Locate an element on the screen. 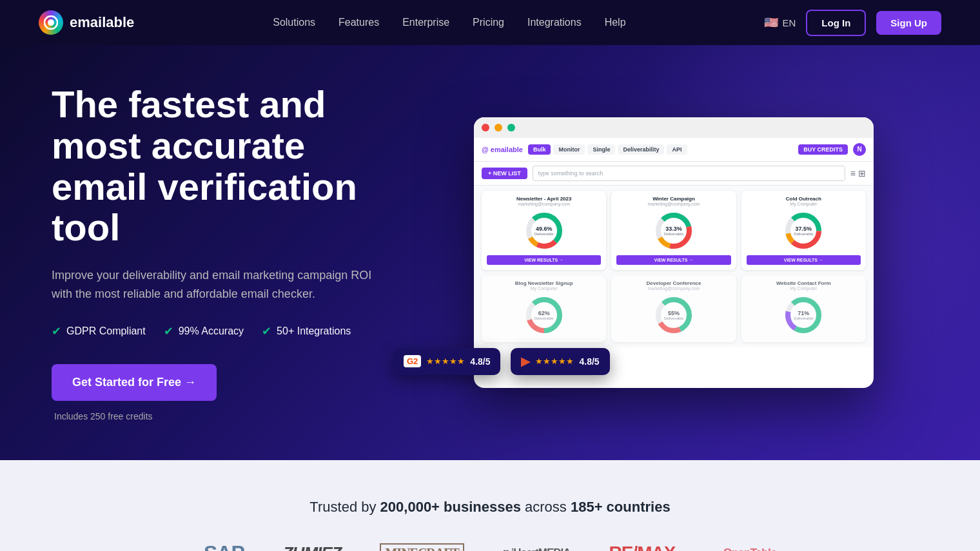  login-button: Log In is located at coordinates (836, 23).